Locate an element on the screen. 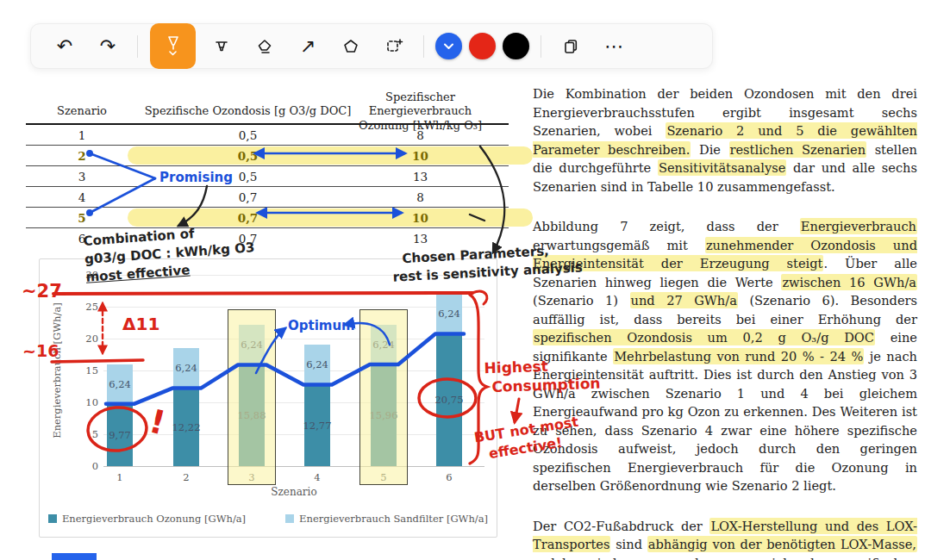 The height and width of the screenshot is (560, 925). color-swatch-black is located at coordinates (516, 47).